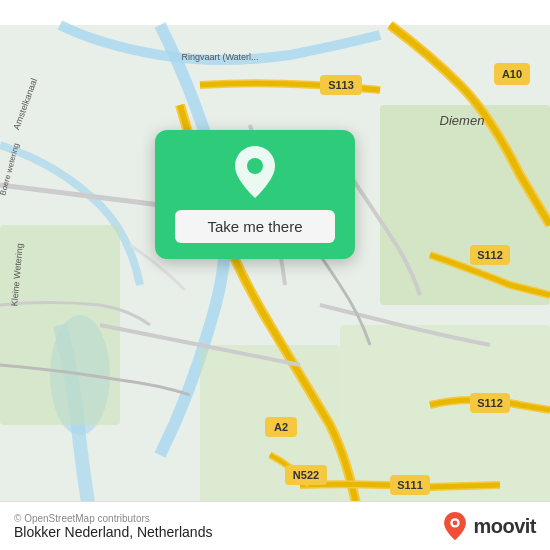 The image size is (550, 550). Describe the element at coordinates (255, 194) in the screenshot. I see `popup-card: Take me there` at that location.